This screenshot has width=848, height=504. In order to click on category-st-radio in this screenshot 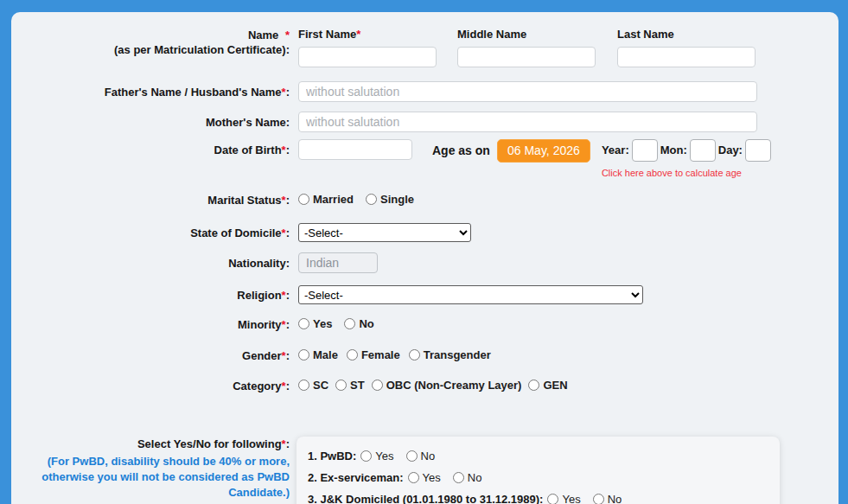, I will do `click(341, 386)`.